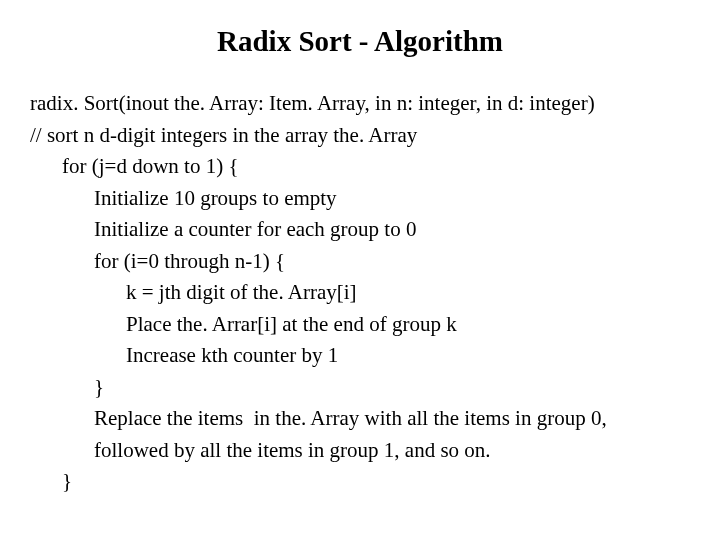 The width and height of the screenshot is (720, 540). Describe the element at coordinates (360, 167) in the screenshot. I see `code-line: for (j=d down to 1) {` at that location.